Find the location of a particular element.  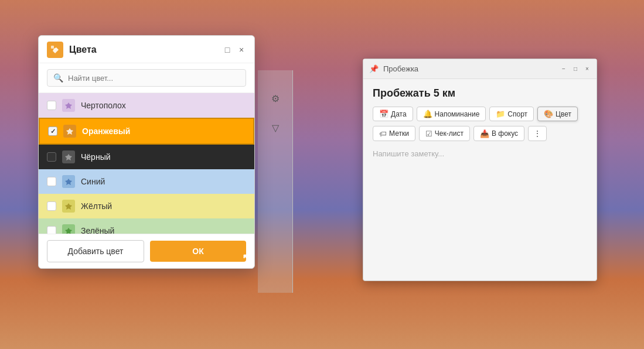

color-swatch-black is located at coordinates (69, 157).